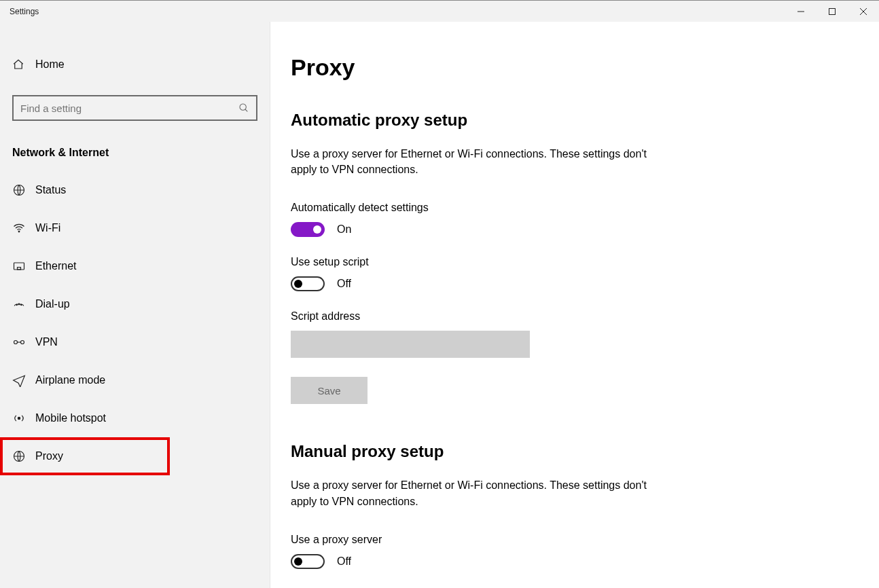  What do you see at coordinates (585, 208) in the screenshot?
I see `auto-detect-label: Automatically detect settings` at bounding box center [585, 208].